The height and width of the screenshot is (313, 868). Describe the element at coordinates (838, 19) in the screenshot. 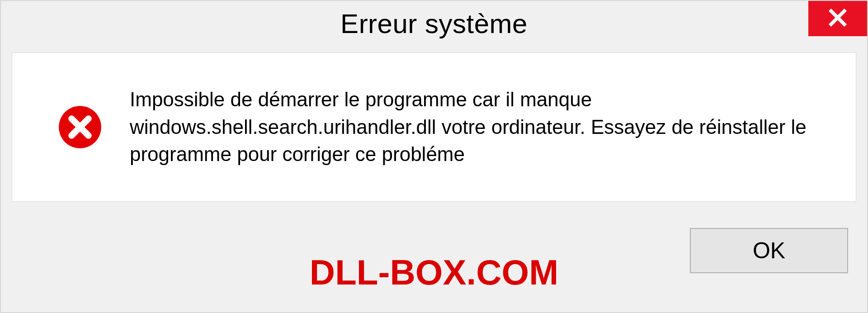

I see `close-icon` at that location.